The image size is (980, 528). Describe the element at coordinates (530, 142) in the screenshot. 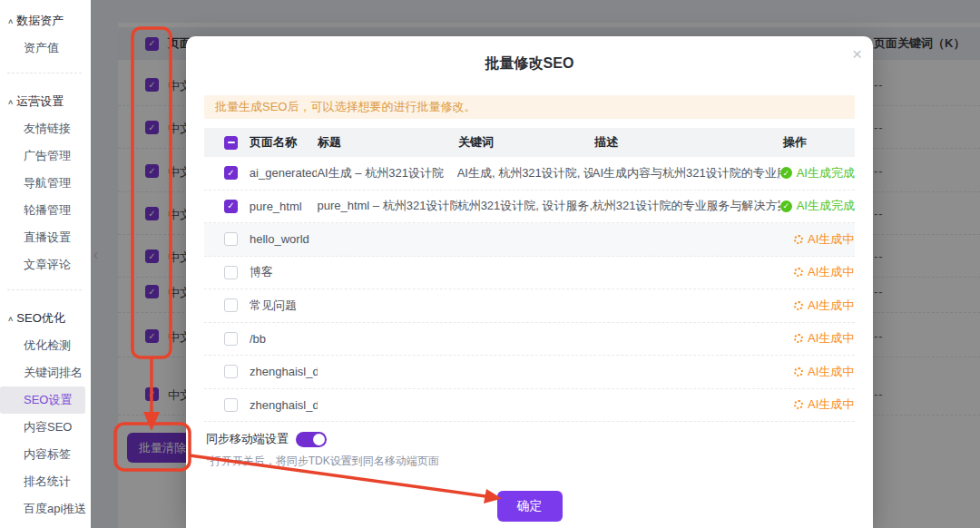

I see `seo-table-header: 页面名称 标题 关键词 描述 操作` at that location.